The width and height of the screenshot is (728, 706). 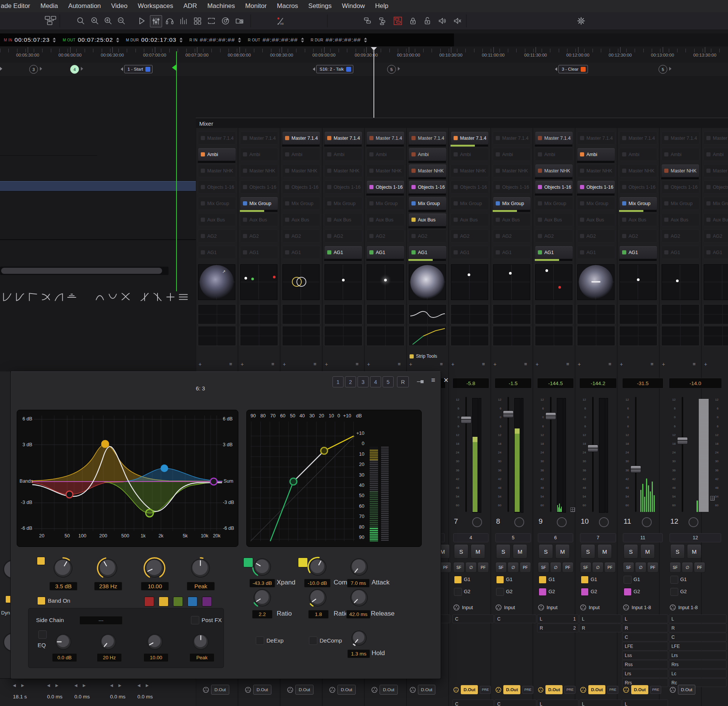 I want to click on lowcut-freq-knob, so click(x=108, y=642).